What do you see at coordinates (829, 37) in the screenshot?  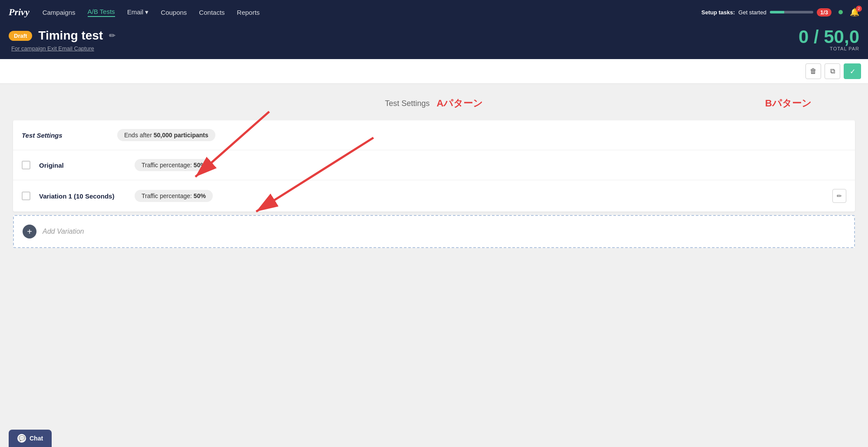 I see `stats-number: 0 / 50,0` at bounding box center [829, 37].